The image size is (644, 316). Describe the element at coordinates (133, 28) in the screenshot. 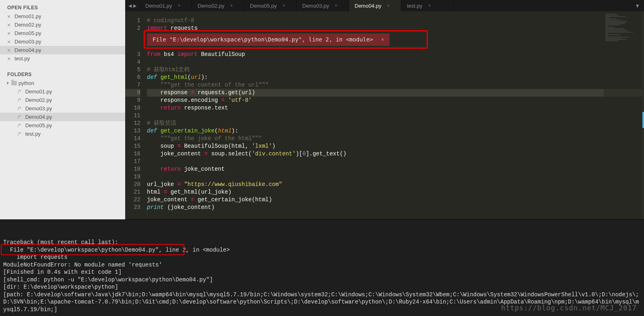

I see `line-number: 2` at that location.